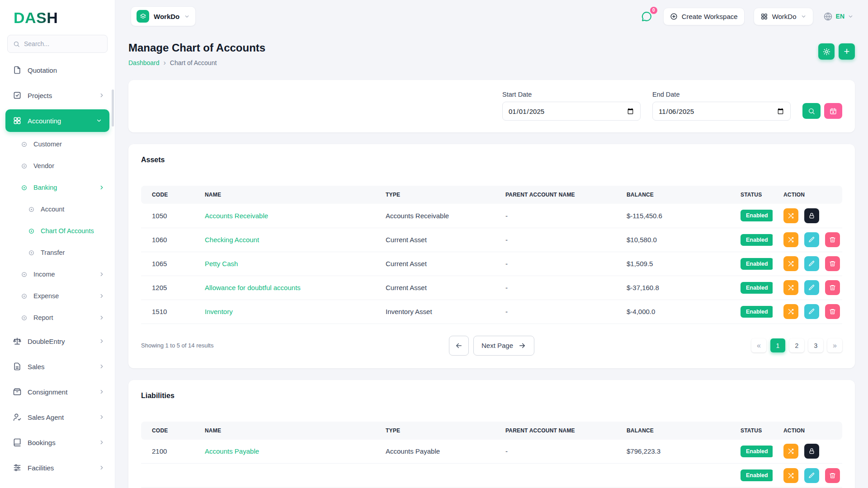 The height and width of the screenshot is (488, 868). Describe the element at coordinates (36, 18) in the screenshot. I see `app-logo: DASH` at that location.